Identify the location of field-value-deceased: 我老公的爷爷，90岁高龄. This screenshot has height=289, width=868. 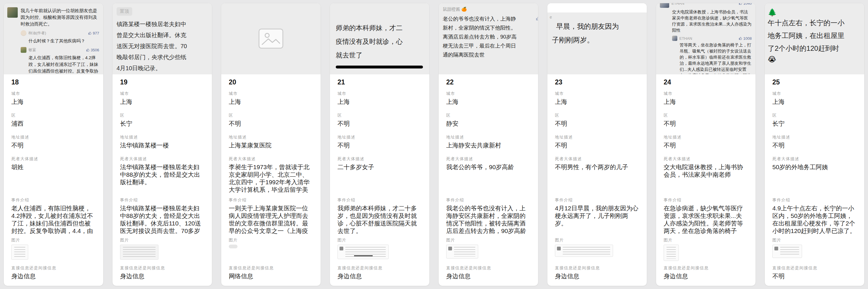
(488, 178).